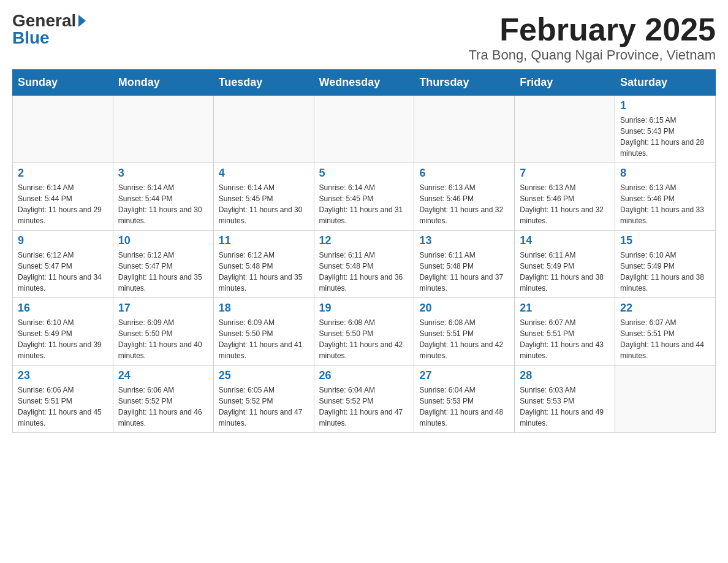 Image resolution: width=728 pixels, height=563 pixels. What do you see at coordinates (364, 264) in the screenshot?
I see `calendar-cell: 12Sunrise: 6:11 AM Sunset: 5:48 PM Dayli…` at bounding box center [364, 264].